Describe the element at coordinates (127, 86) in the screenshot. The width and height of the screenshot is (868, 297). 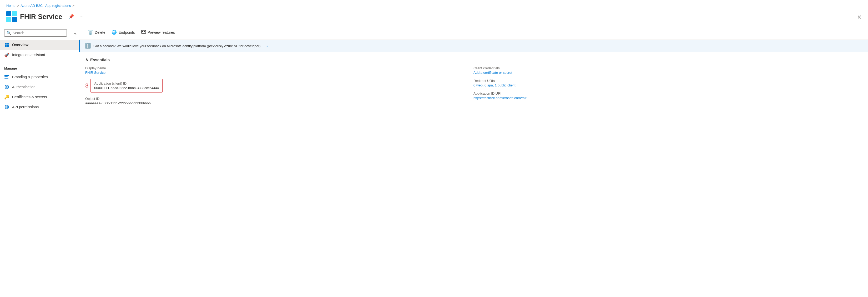
I see `app-client-id-box: Application (client) ID 00001111-aaaa-22…` at that location.